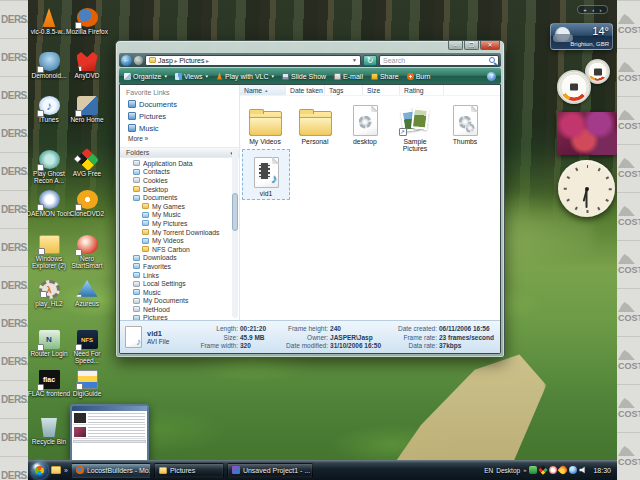 This screenshot has width=640, height=480. What do you see at coordinates (492, 60) in the screenshot?
I see `search-icon` at bounding box center [492, 60].